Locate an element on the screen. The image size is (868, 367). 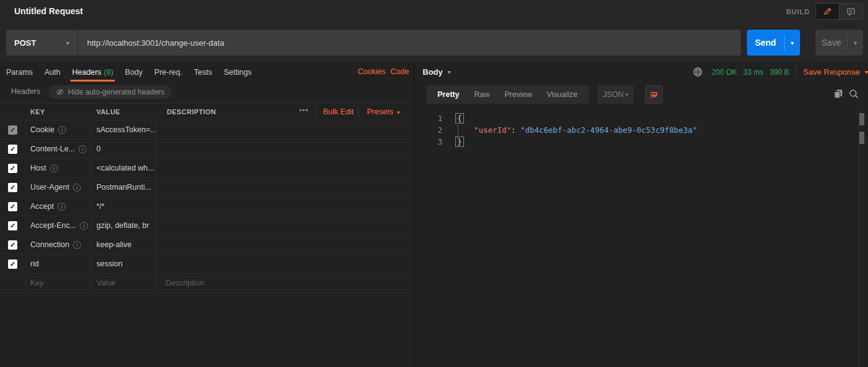
header-row: ✓ Accept-Enc... i gzip, deflate, br is located at coordinates (207, 226).